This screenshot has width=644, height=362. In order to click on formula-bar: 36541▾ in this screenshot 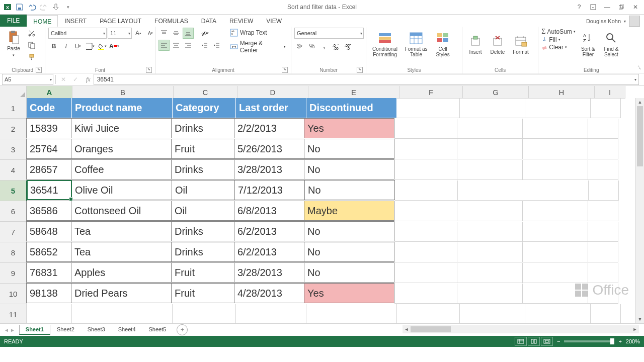, I will do `click(366, 79)`.